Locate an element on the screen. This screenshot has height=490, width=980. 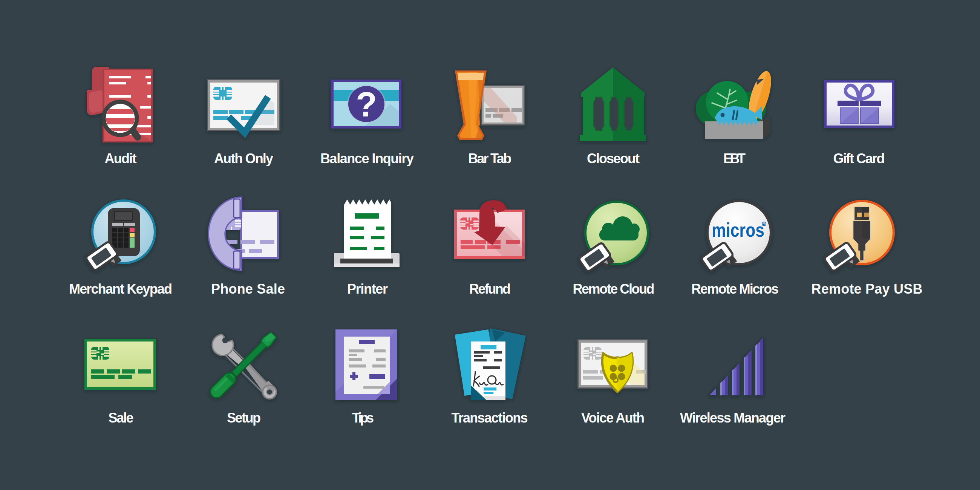
svg-text: Tips is located at coordinates (363, 418).